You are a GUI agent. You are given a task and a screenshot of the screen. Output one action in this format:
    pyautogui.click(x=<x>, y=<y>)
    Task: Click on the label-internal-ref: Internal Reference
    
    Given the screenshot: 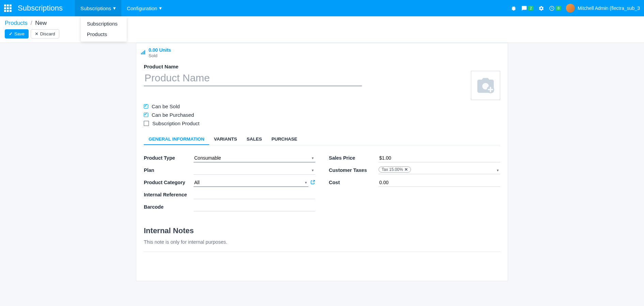 What is the action you would take?
    pyautogui.click(x=169, y=195)
    